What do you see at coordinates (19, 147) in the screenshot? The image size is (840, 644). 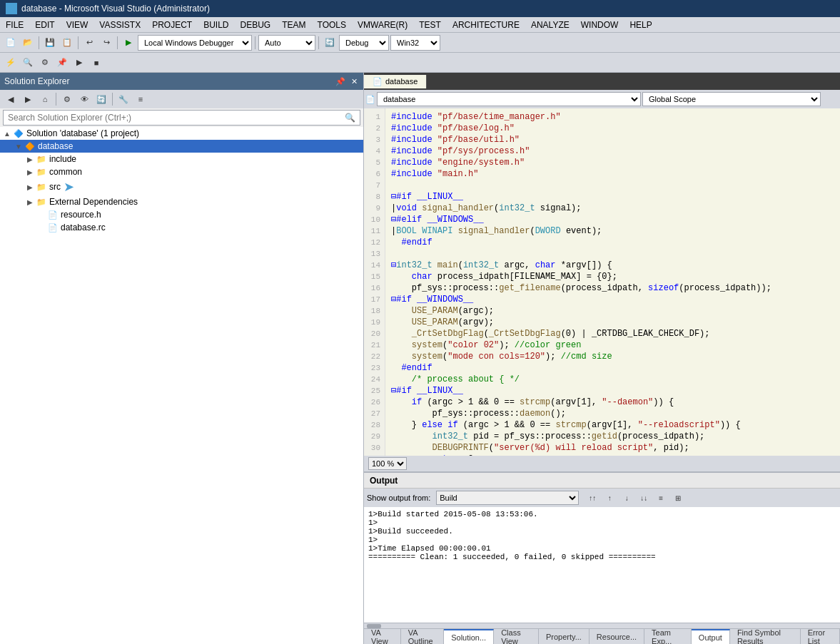 I see `expand-database: ▼` at bounding box center [19, 147].